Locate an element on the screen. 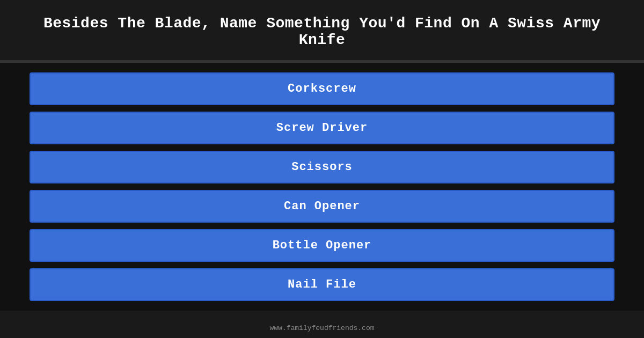 The width and height of the screenshot is (644, 338). answer-row-5: Nail File is located at coordinates (322, 284).